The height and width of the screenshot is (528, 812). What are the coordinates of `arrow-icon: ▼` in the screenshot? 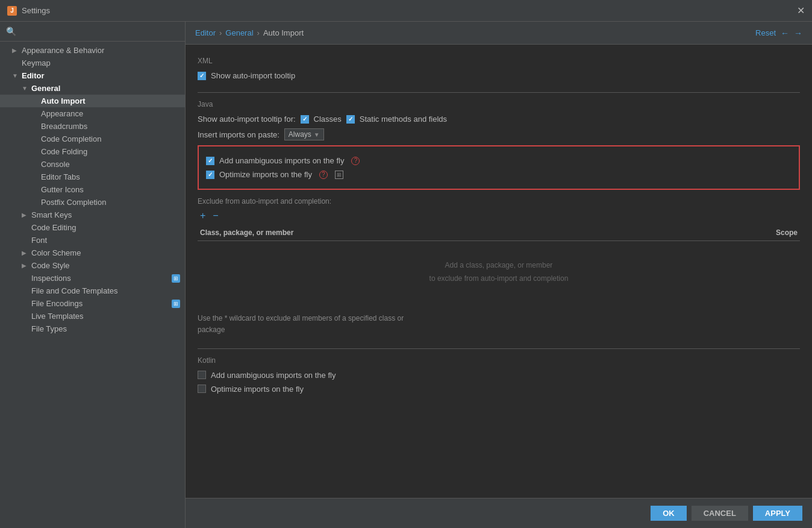 It's located at (16, 76).